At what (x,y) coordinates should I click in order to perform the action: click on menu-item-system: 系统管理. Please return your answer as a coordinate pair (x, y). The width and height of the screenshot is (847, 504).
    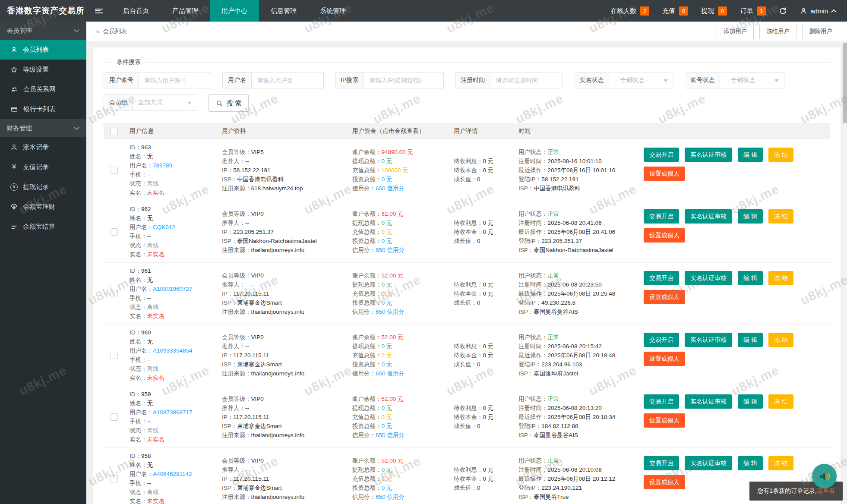
    Looking at the image, I should click on (333, 11).